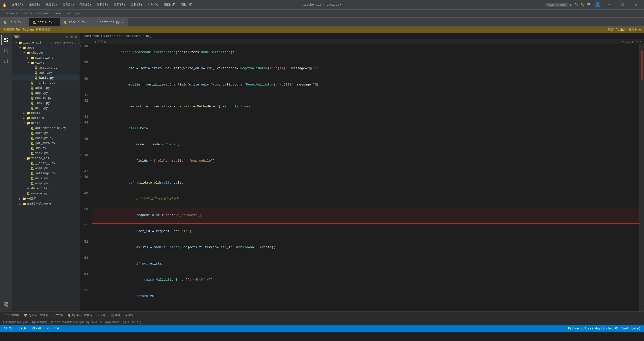  I want to click on tree-item-scripts: ▶ 📁 scripts, so click(46, 118).